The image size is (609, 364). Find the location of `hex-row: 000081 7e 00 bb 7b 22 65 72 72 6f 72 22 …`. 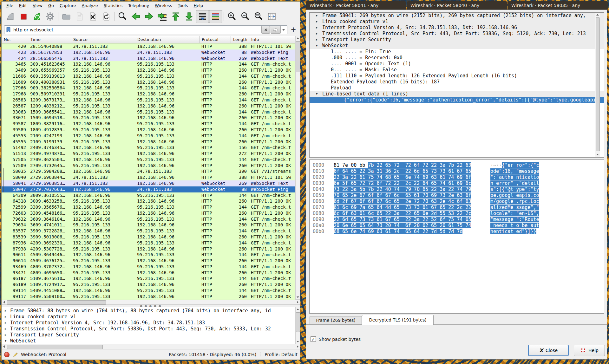

hex-row: 000081 7e 00 bb 7b 22 65 72 72 6f 72 22 … is located at coordinates (457, 166).